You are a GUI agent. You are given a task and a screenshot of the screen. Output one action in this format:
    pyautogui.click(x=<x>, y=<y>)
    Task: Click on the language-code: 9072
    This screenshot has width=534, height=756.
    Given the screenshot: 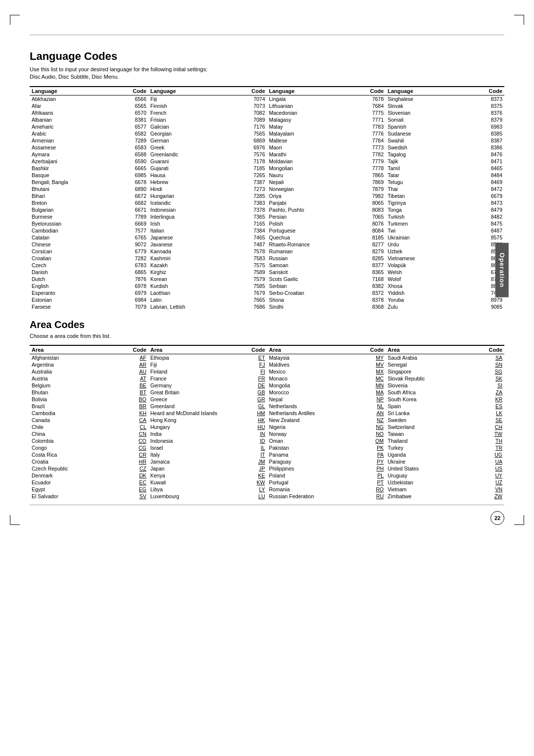 What is the action you would take?
    pyautogui.click(x=137, y=244)
    